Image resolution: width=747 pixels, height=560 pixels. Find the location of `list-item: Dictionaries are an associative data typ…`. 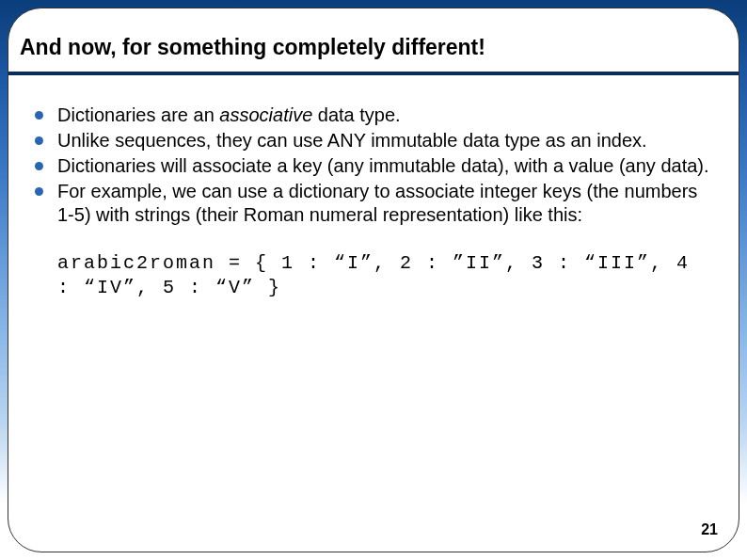

list-item: Dictionaries are an associative data typ… is located at coordinates (374, 115).